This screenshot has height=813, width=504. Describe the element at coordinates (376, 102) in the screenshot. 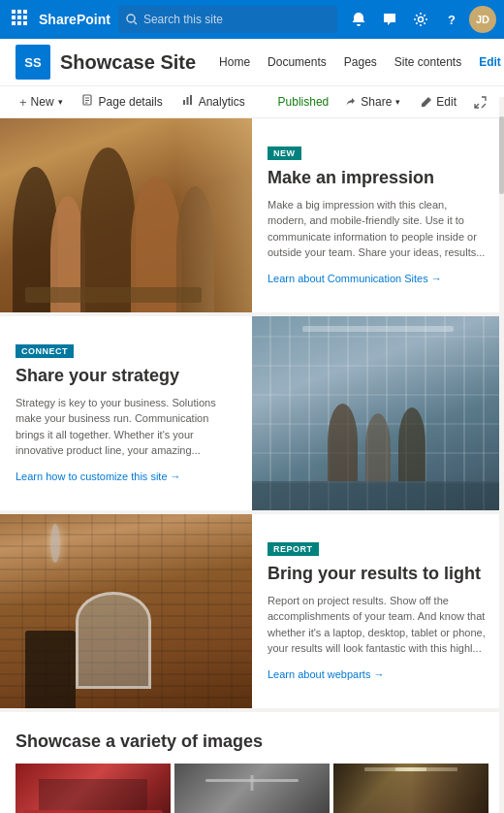

I see `share-label: Share` at that location.